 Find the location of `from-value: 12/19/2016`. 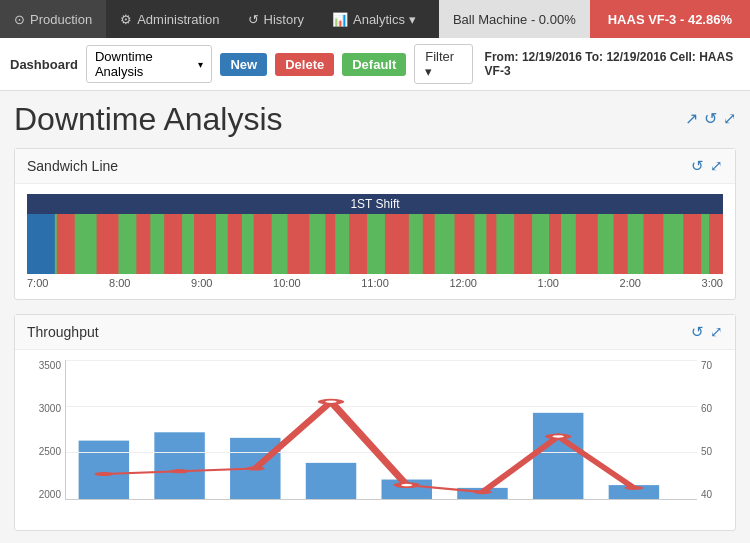

from-value: 12/19/2016 is located at coordinates (552, 57).